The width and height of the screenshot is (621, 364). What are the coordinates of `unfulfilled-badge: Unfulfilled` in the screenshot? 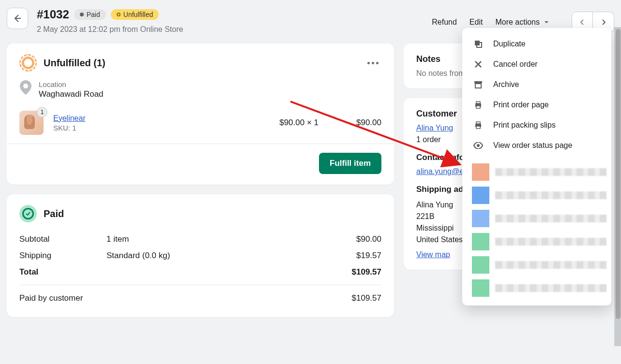 It's located at (135, 15).